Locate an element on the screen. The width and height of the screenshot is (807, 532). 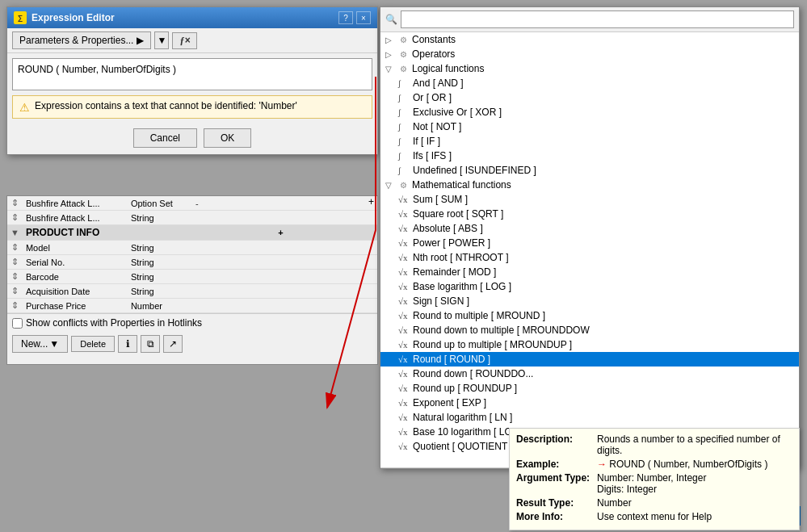
tree-item-sign: √xSign [ SIGN ] is located at coordinates (590, 301).